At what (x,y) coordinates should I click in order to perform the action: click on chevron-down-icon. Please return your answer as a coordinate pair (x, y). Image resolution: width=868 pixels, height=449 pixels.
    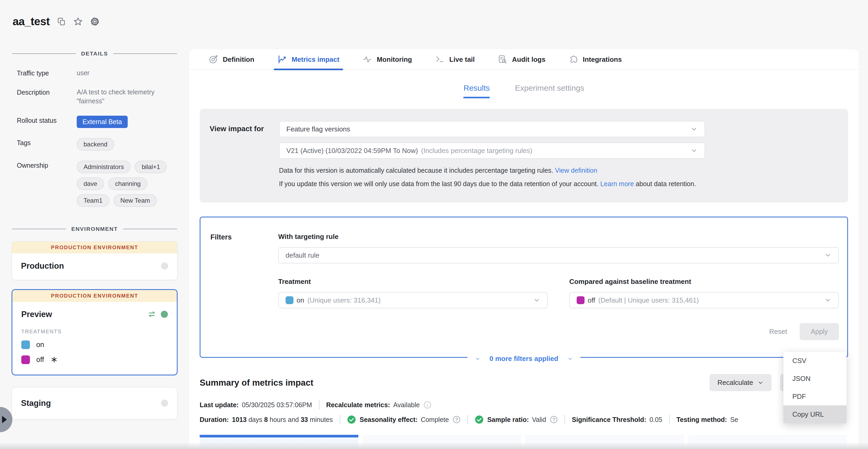
    Looking at the image, I should click on (694, 151).